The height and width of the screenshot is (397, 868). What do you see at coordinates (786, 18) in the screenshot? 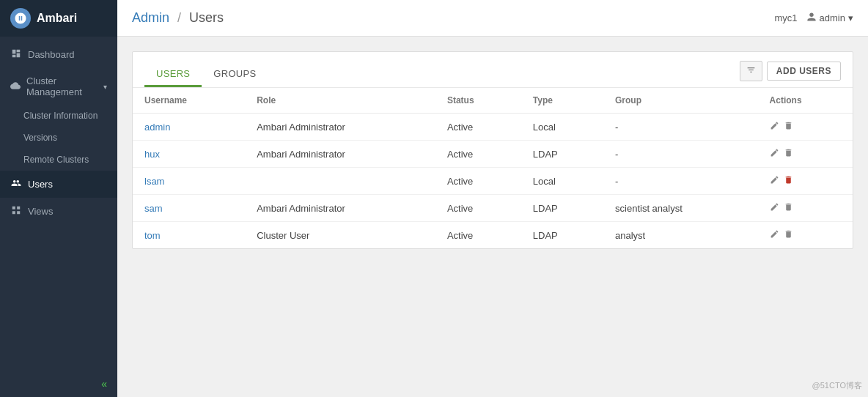
I see `cluster-name: myc1` at bounding box center [786, 18].